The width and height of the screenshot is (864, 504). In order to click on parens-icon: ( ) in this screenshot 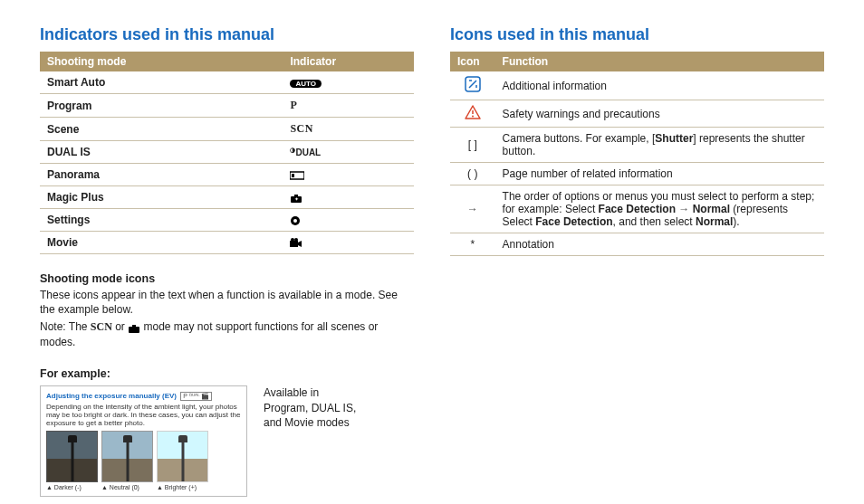, I will do `click(473, 174)`.